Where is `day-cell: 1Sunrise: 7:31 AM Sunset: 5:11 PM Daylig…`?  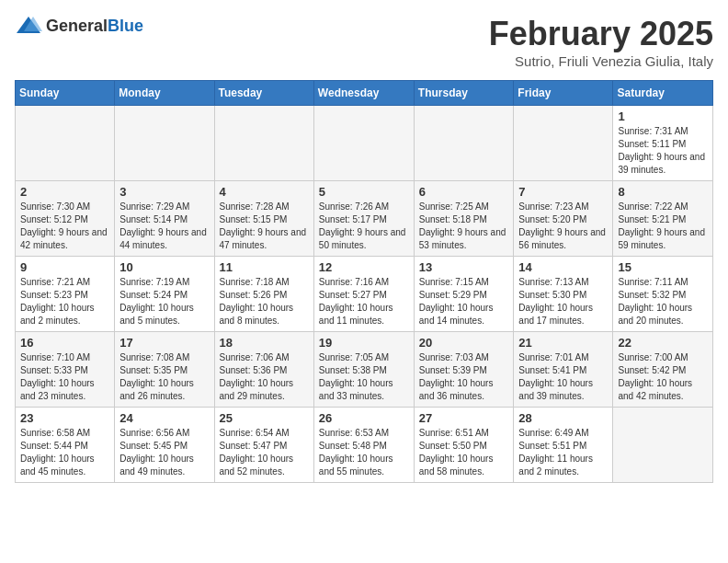 day-cell: 1Sunrise: 7:31 AM Sunset: 5:11 PM Daylig… is located at coordinates (664, 144).